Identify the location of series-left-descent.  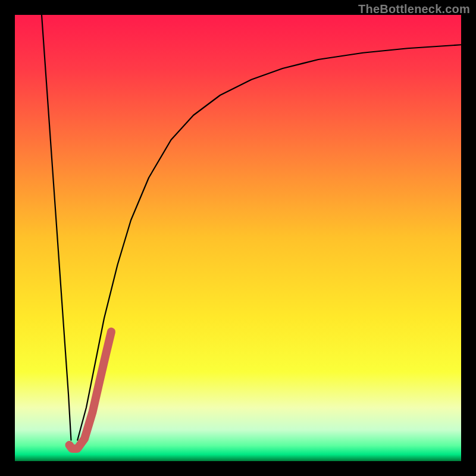
(57, 228).